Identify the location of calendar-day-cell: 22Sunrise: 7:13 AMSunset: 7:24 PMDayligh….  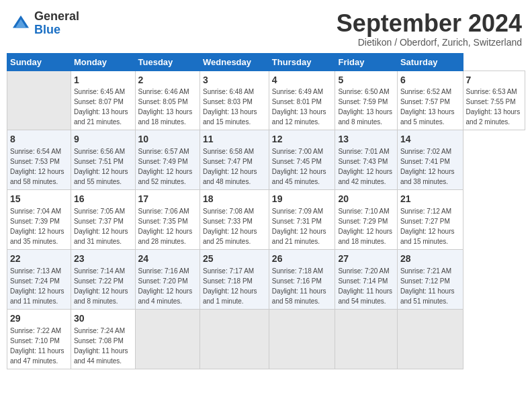
(39, 279).